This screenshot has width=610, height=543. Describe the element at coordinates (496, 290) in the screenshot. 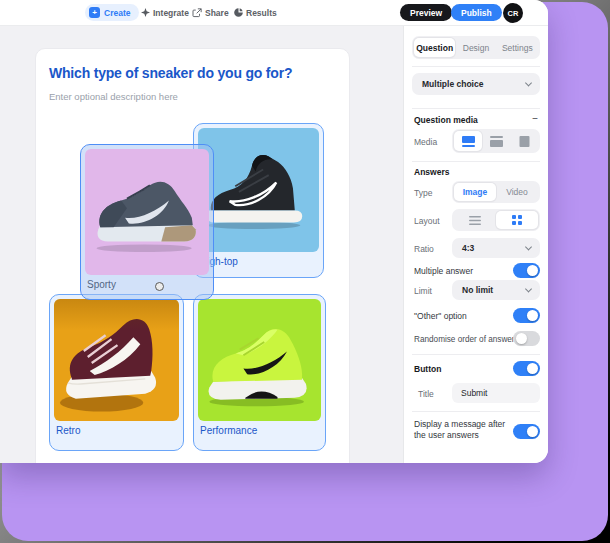

I see `limit-select: No limit` at that location.